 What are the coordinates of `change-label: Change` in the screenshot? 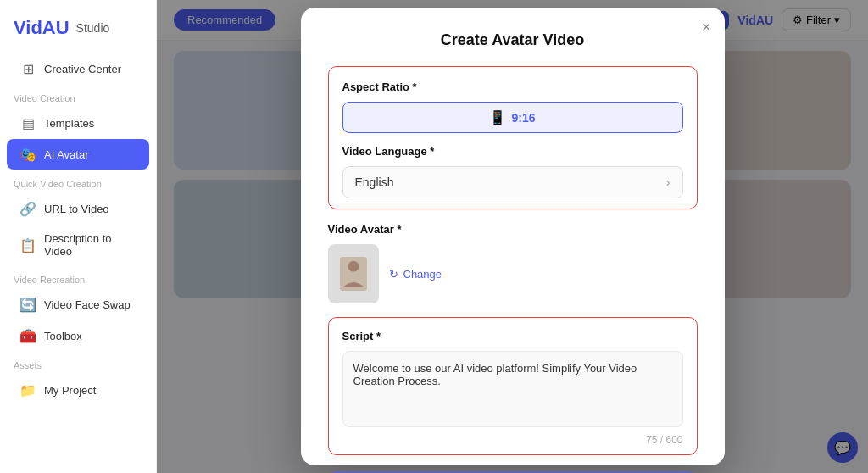 It's located at (423, 275).